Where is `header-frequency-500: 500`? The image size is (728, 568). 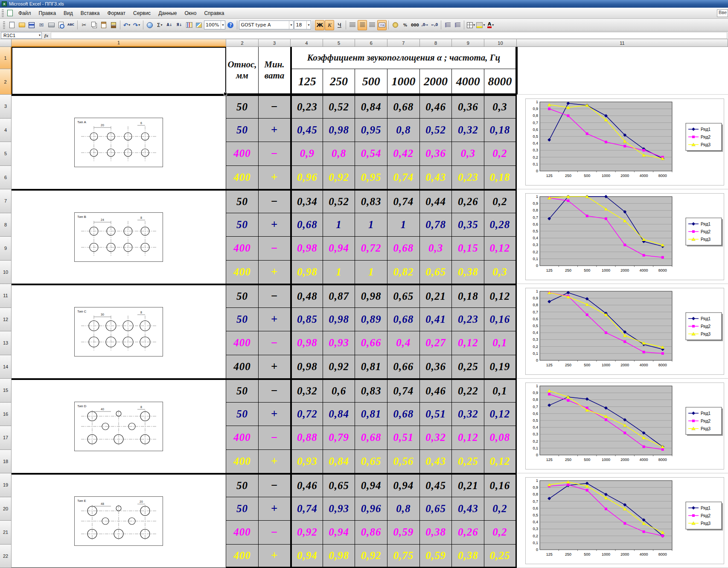
header-frequency-500: 500 is located at coordinates (371, 82).